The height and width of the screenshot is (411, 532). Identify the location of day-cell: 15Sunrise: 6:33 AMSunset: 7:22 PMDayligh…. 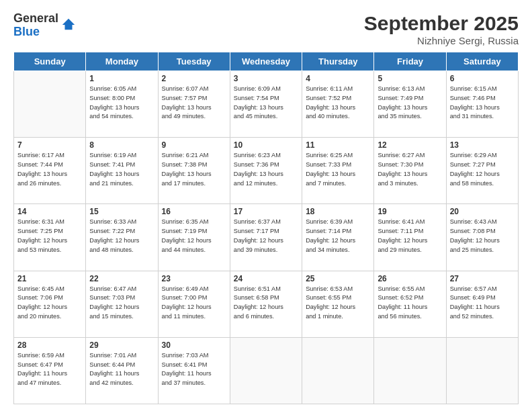
(122, 238).